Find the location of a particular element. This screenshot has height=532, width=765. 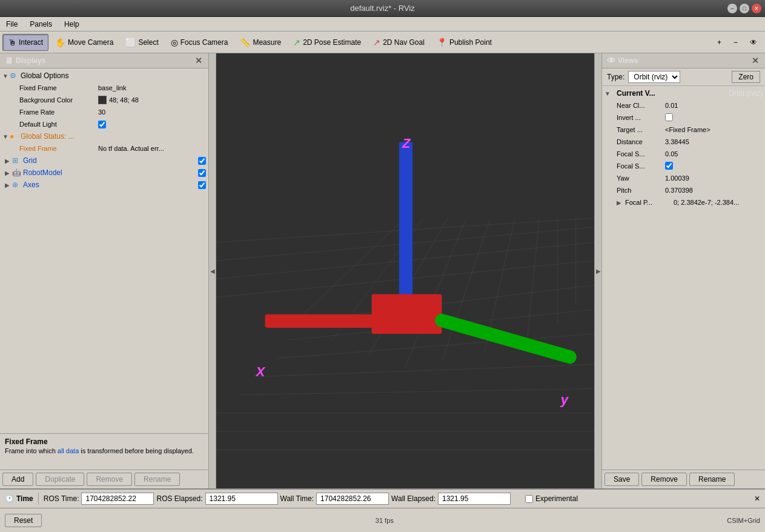

default-light-checkbox is located at coordinates (102, 125).